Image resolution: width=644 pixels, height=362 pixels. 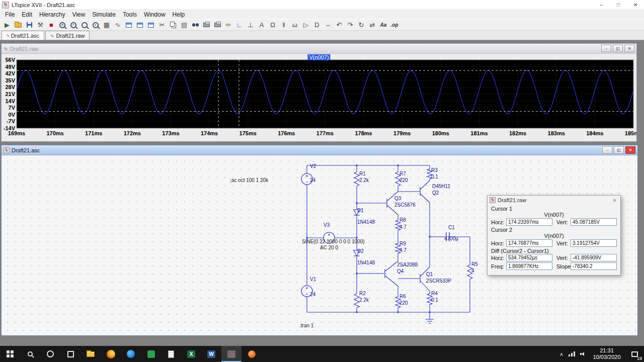 I want to click on find-icon, so click(x=195, y=25).